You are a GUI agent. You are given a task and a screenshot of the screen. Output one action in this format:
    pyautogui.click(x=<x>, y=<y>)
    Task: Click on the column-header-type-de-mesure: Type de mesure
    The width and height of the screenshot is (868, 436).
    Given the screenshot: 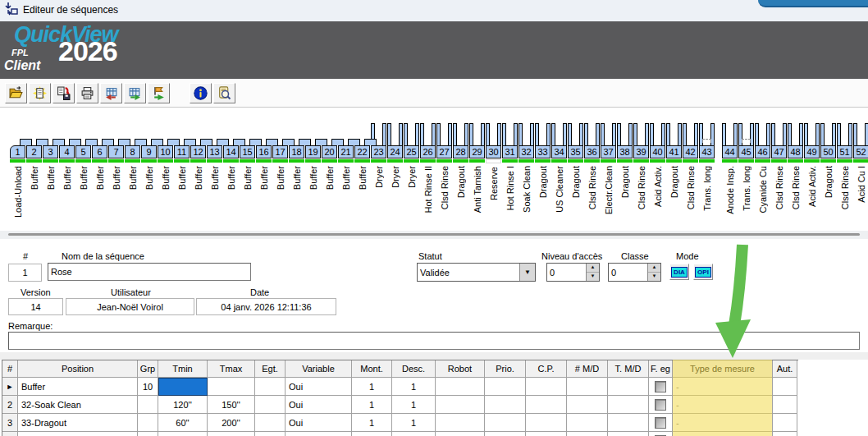 What is the action you would take?
    pyautogui.click(x=723, y=369)
    